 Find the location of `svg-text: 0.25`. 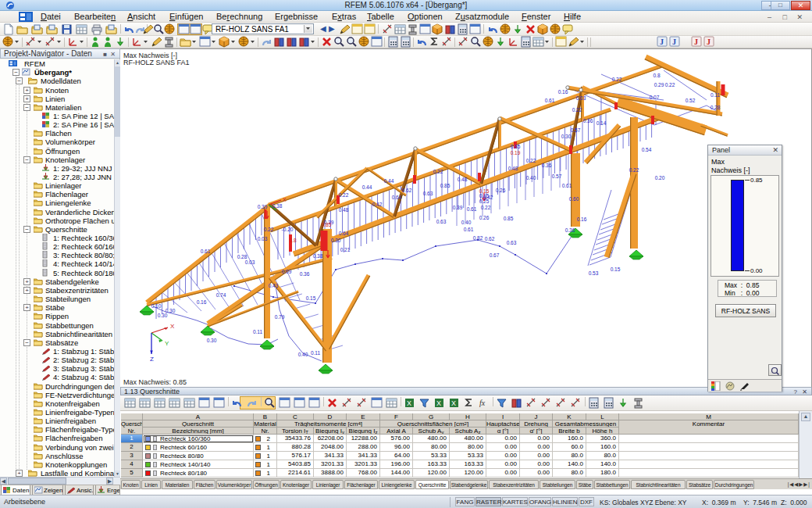

svg-text: 0.25 is located at coordinates (484, 202).